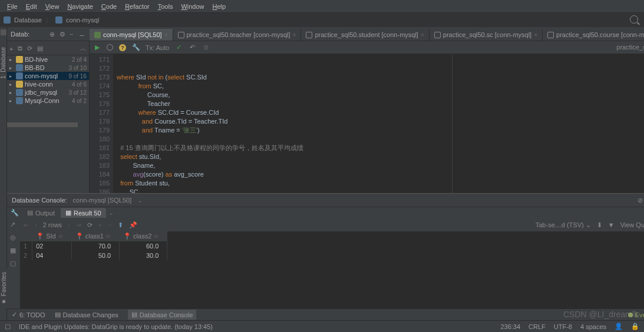  Describe the element at coordinates (48, 92) in the screenshot. I see `tree-connection: ▸jdbc_mysql3 of 12` at that location.